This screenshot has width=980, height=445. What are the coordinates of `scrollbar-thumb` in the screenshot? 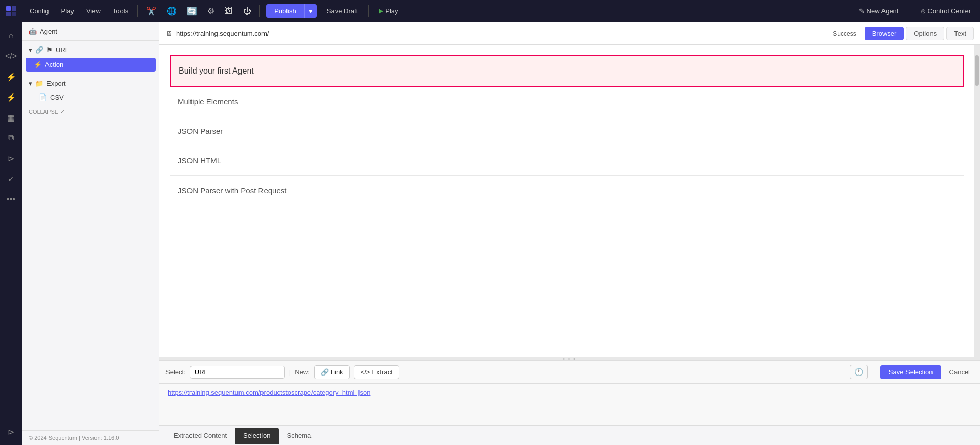 It's located at (977, 71).